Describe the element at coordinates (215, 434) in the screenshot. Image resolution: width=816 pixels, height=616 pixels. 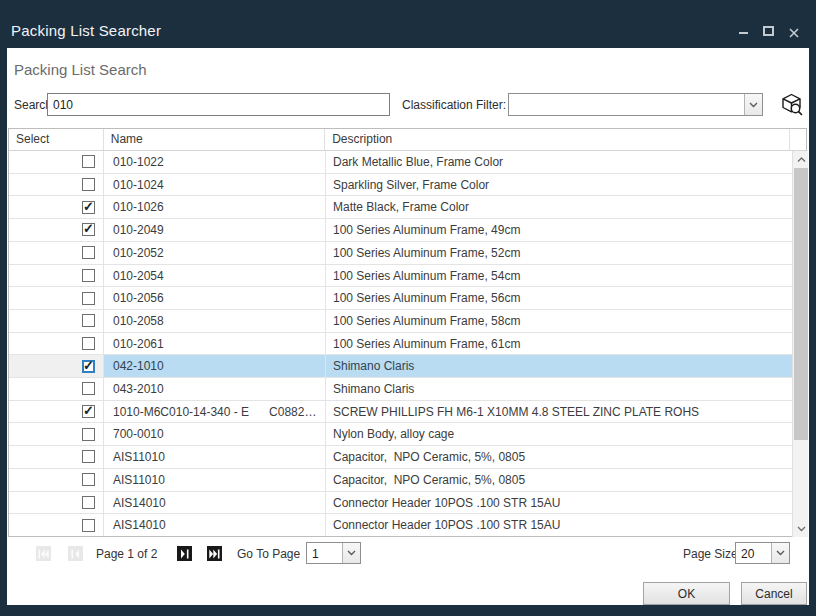
I see `row-name: 700-0010` at that location.